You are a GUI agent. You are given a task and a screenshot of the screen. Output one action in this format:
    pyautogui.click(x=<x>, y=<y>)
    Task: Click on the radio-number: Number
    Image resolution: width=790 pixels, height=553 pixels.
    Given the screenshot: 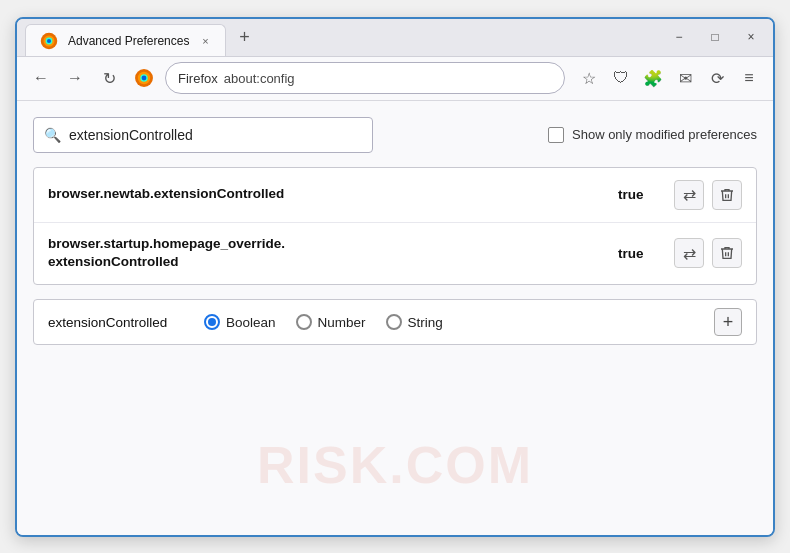 What is the action you would take?
    pyautogui.click(x=331, y=322)
    